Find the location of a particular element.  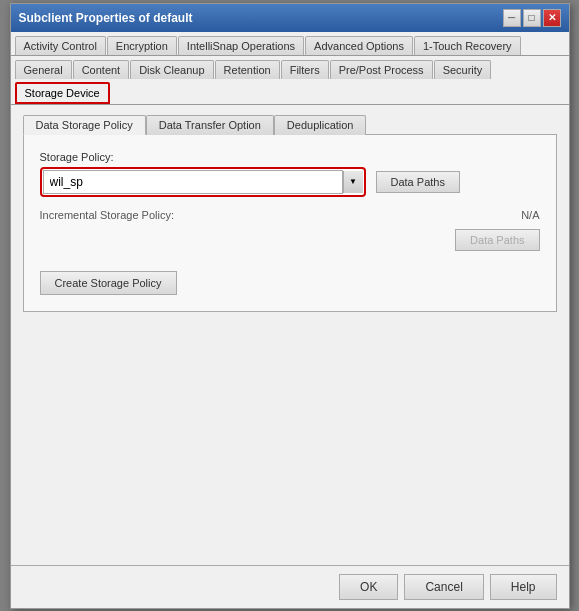

tab-retention: Retention is located at coordinates (248, 70).